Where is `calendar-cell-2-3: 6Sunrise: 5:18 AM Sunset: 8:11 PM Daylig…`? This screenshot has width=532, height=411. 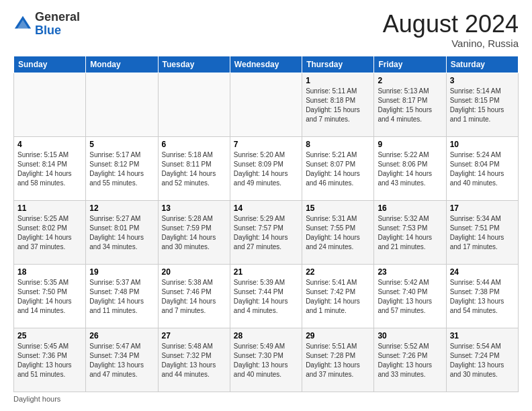
calendar-cell-2-3: 6Sunrise: 5:18 AM Sunset: 8:11 PM Daylig… is located at coordinates (193, 168).